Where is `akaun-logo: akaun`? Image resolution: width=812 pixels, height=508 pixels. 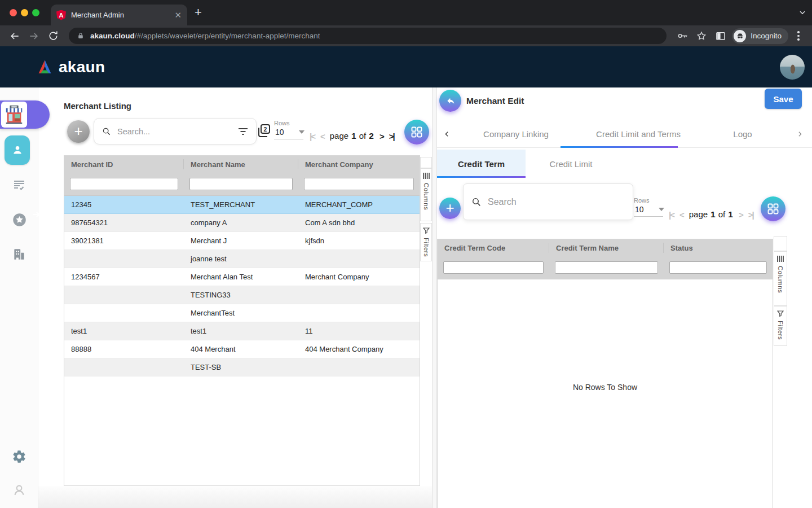 akaun-logo: akaun is located at coordinates (70, 67).